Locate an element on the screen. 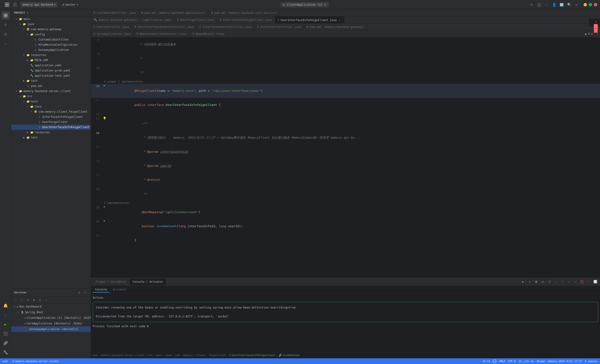 This screenshot has height=364, width=600. tree-item-resources2: ▶ 📁 resources is located at coordinates (51, 132).